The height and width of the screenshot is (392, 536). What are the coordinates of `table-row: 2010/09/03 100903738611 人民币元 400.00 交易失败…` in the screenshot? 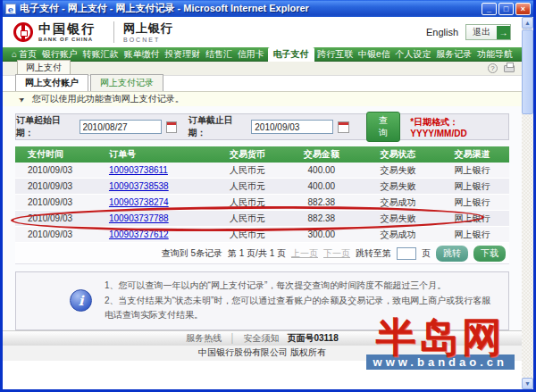 It's located at (263, 171).